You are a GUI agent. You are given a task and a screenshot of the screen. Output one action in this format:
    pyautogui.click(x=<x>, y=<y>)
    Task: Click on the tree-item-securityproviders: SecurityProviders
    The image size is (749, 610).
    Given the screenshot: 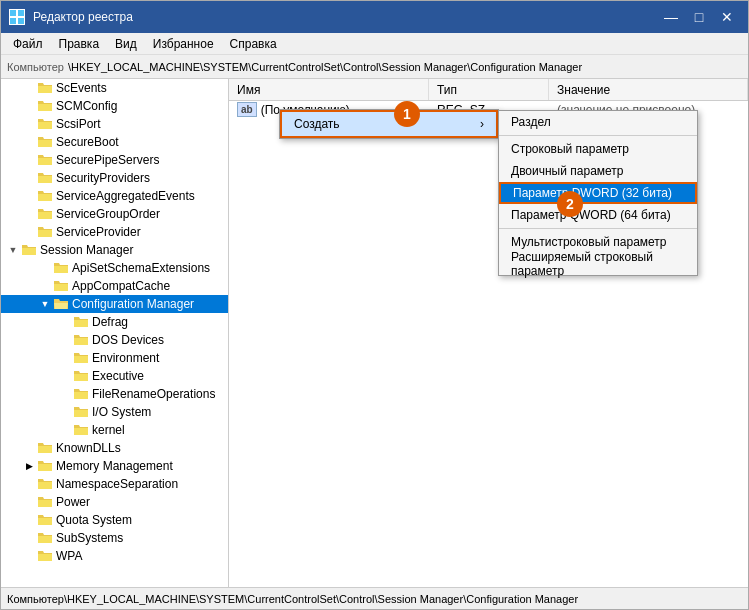 What is the action you would take?
    pyautogui.click(x=114, y=178)
    